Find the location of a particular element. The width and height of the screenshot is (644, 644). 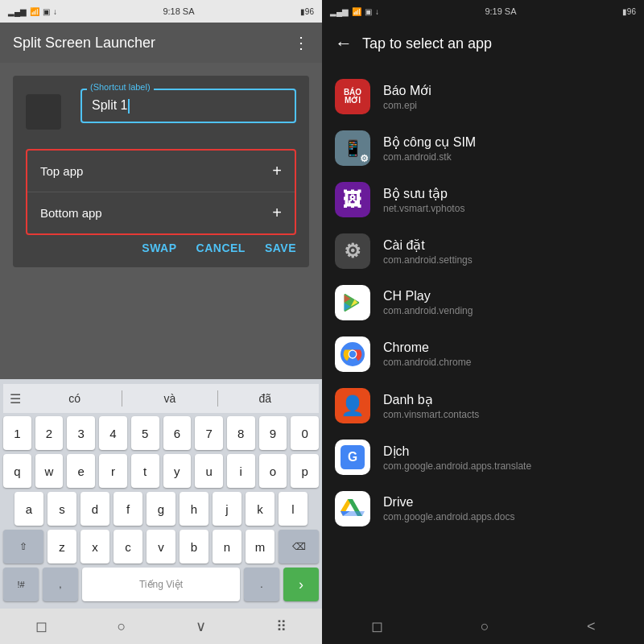

key-f: f is located at coordinates (128, 509).